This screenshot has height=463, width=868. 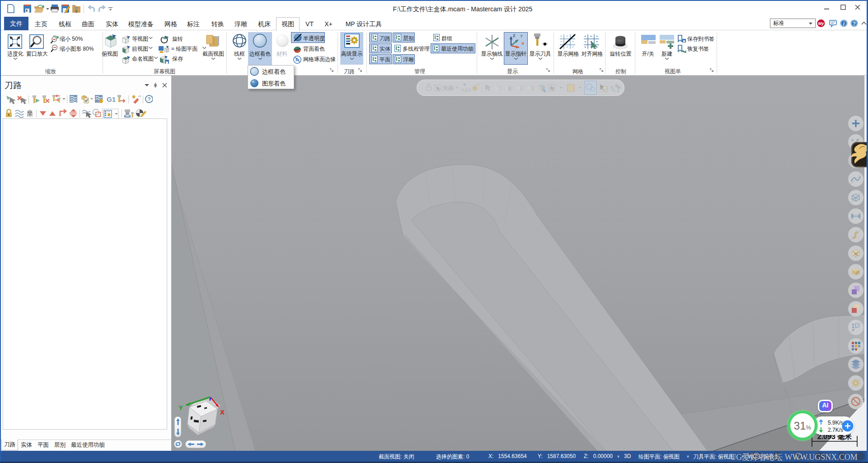 I want to click on svg-text: Z, so click(x=514, y=36).